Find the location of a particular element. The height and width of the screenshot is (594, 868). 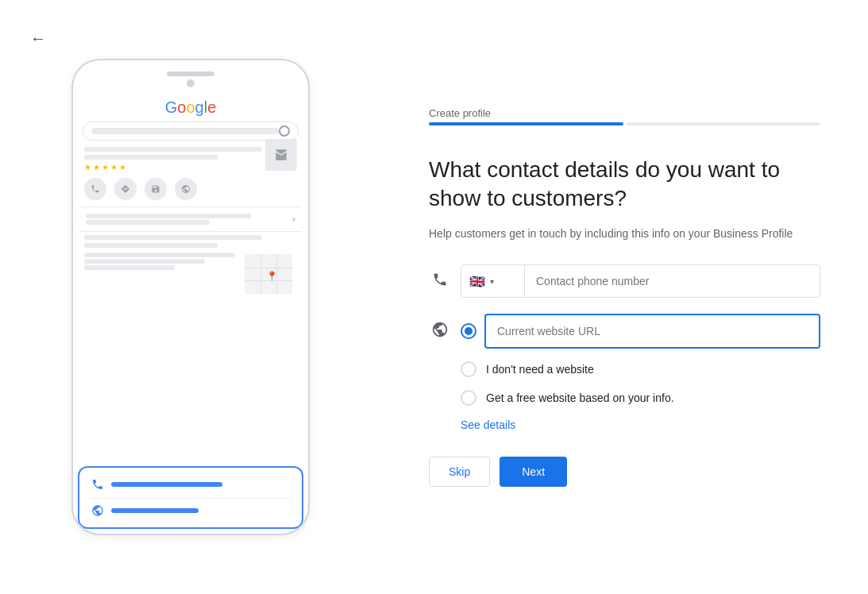

store-icon-mock is located at coordinates (281, 155).